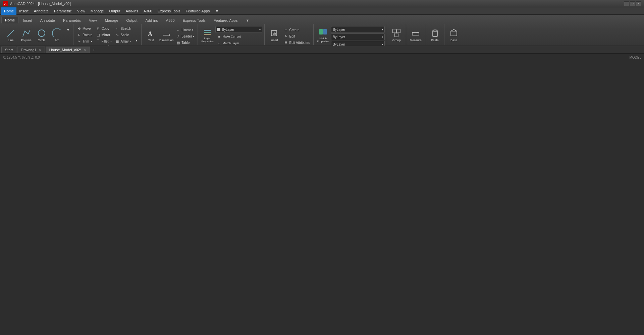  Describe the element at coordinates (68, 50) in the screenshot. I see `tab-house-model: House_Model_v02* ✕` at that location.